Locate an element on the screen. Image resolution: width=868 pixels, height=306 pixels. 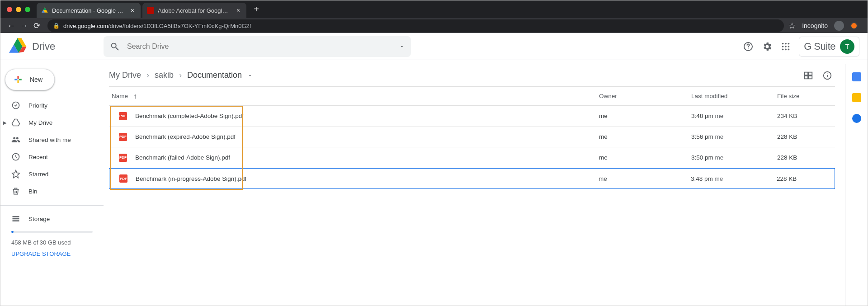
col-name-label: Name is located at coordinates (120, 96).